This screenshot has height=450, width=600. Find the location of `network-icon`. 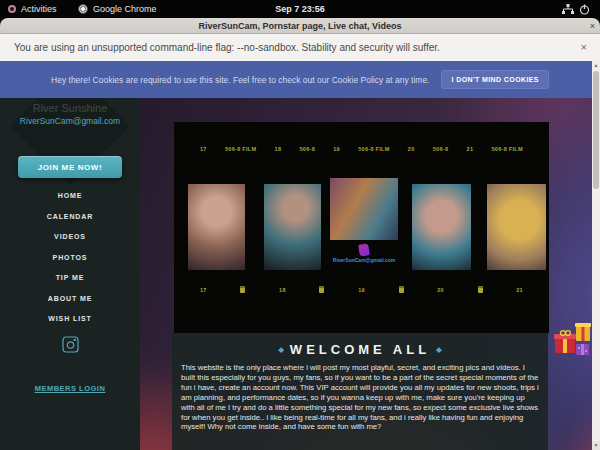

network-icon is located at coordinates (568, 10).